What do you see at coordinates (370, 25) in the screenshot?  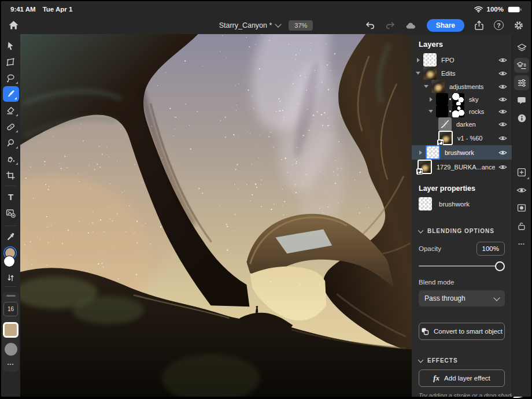 I see `undo-button` at bounding box center [370, 25].